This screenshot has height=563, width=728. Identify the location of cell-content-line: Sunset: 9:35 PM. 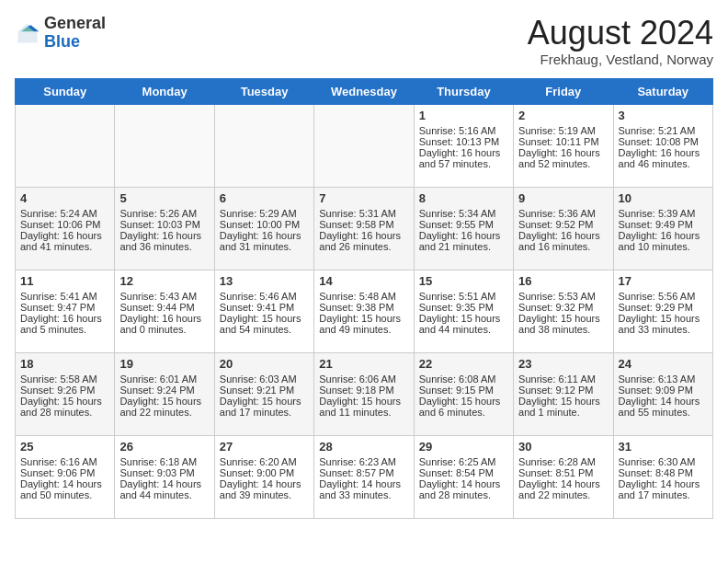
(463, 307).